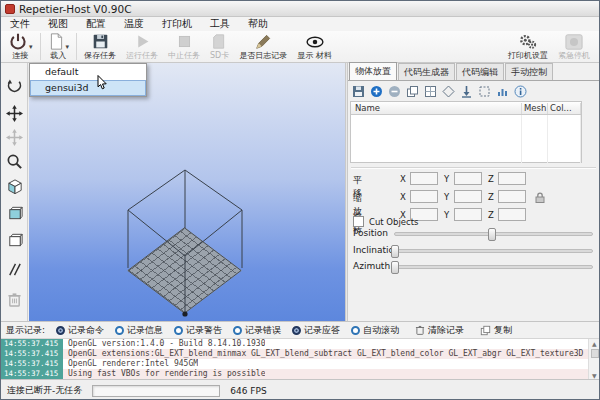 This screenshot has width=600, height=400. Describe the element at coordinates (14, 300) in the screenshot. I see `delete-object-button` at that location.